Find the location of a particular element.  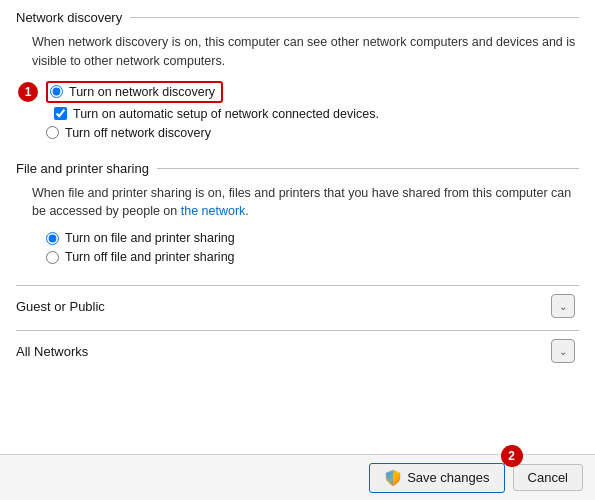

shield-icon is located at coordinates (393, 478).